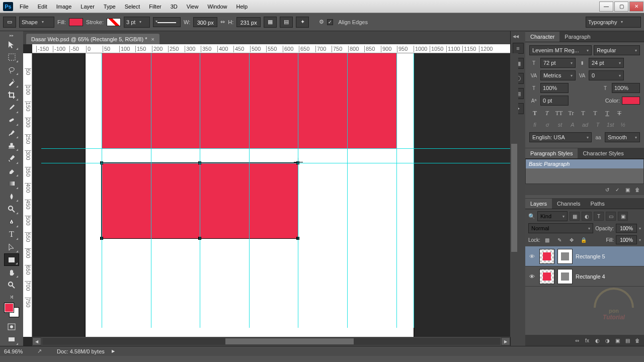 The height and width of the screenshot is (362, 644). Describe the element at coordinates (606, 63) in the screenshot. I see `leading-dropdown: 24 pt` at that location.